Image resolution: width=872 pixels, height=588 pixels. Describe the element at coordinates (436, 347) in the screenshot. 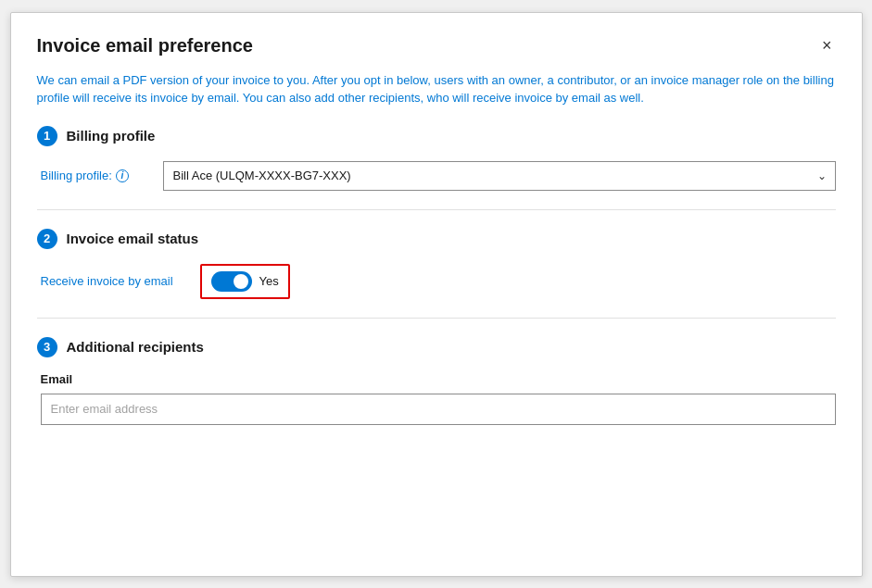

I see `section3-header: 3 Additional recipients` at that location.